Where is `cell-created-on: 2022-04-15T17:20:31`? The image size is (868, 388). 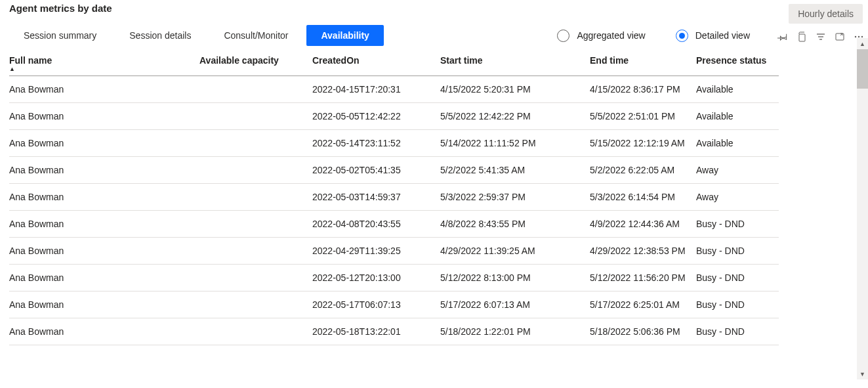 cell-created-on: 2022-04-15T17:20:31 is located at coordinates (377, 89).